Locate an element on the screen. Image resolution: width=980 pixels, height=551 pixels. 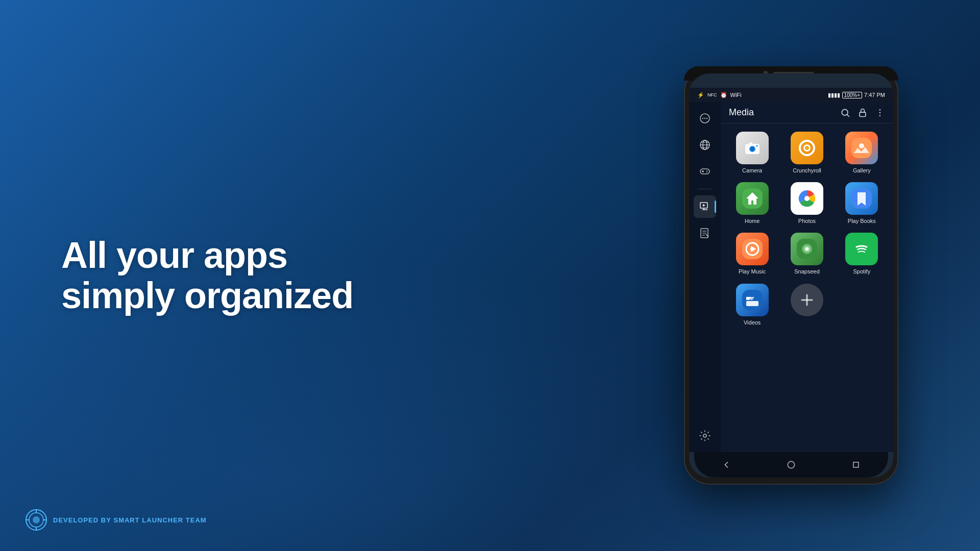
photos-app-name: Photos is located at coordinates (807, 221).